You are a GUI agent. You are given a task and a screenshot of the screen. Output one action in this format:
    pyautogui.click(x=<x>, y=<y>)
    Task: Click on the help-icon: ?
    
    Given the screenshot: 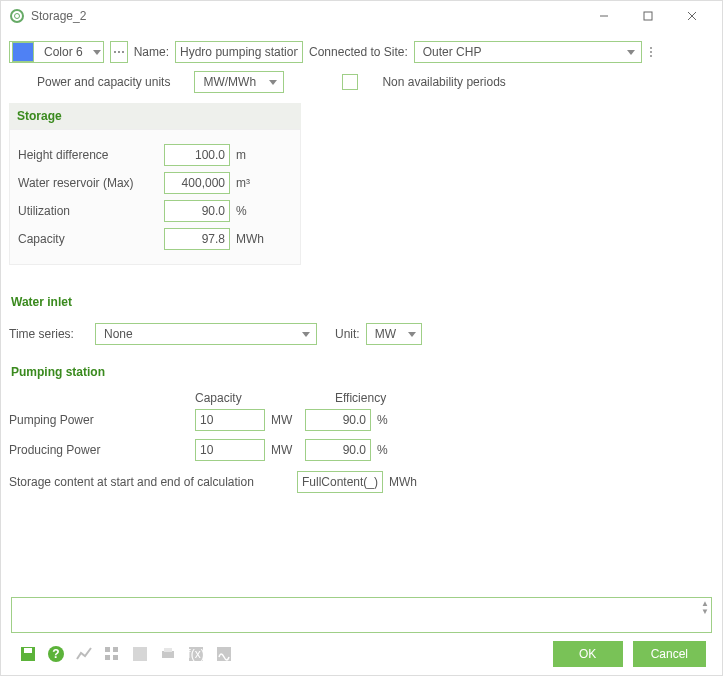 What is the action you would take?
    pyautogui.click(x=56, y=654)
    